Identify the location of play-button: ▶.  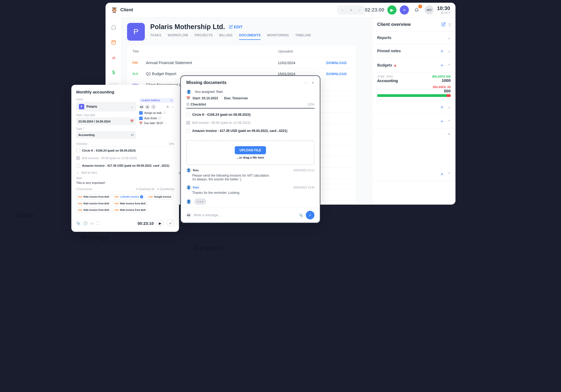
(392, 10).